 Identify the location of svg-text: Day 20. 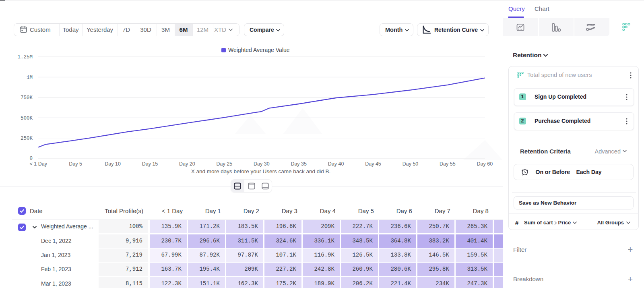
(187, 164).